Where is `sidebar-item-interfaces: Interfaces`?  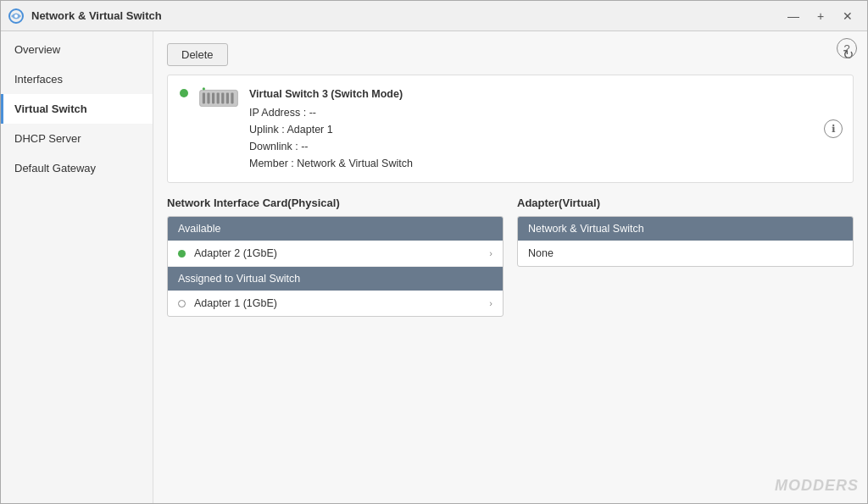
sidebar-item-interfaces: Interfaces is located at coordinates (76, 80).